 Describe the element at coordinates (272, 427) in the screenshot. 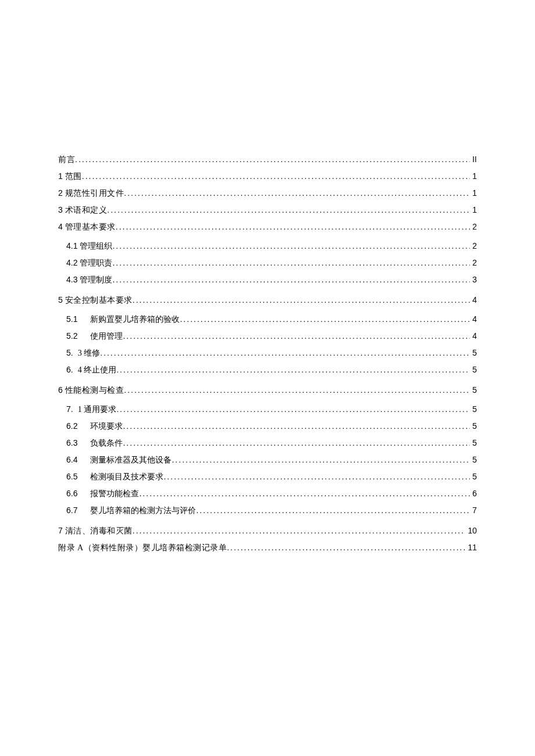

I see `toc-entry: 6.2 环境要求 5` at that location.